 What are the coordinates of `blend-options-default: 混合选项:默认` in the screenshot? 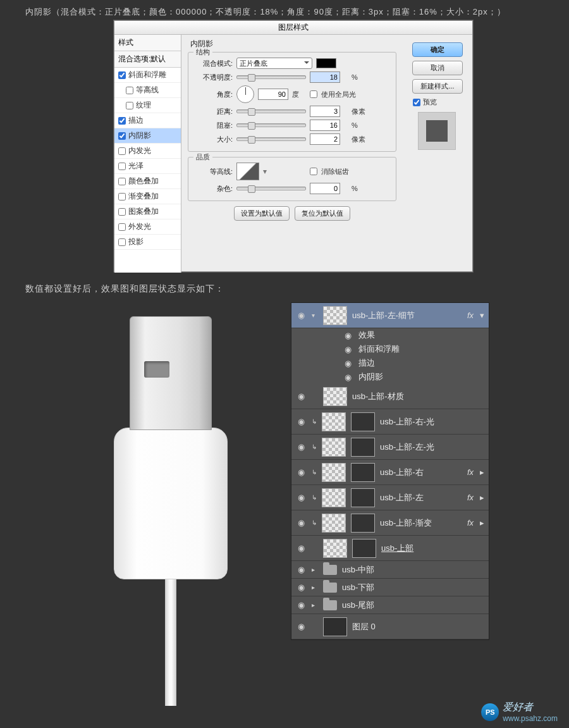 It's located at (148, 59).